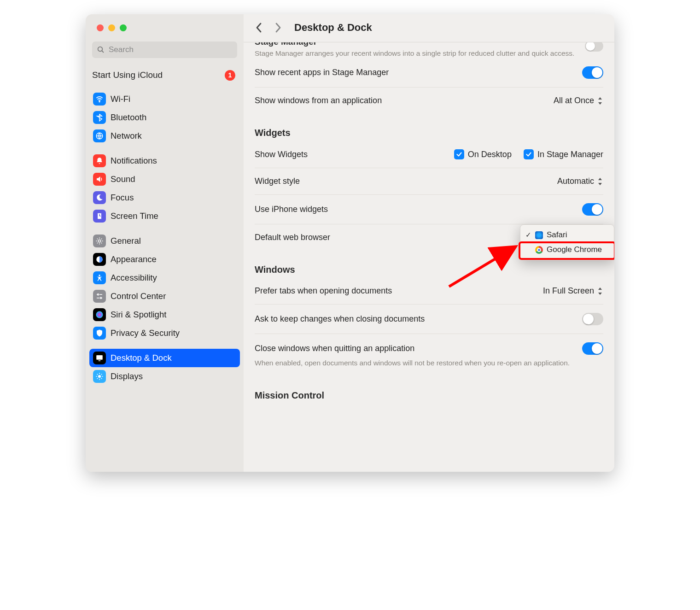  What do you see at coordinates (230, 76) in the screenshot?
I see `icloud-badge: 1` at bounding box center [230, 76].